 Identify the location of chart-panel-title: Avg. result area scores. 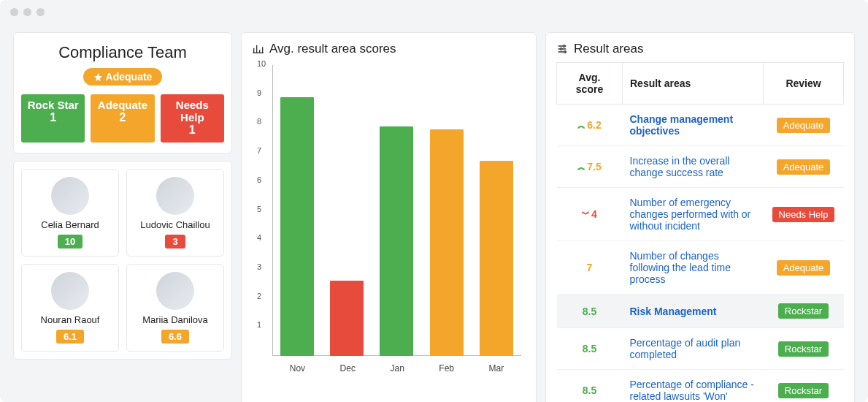
(388, 49).